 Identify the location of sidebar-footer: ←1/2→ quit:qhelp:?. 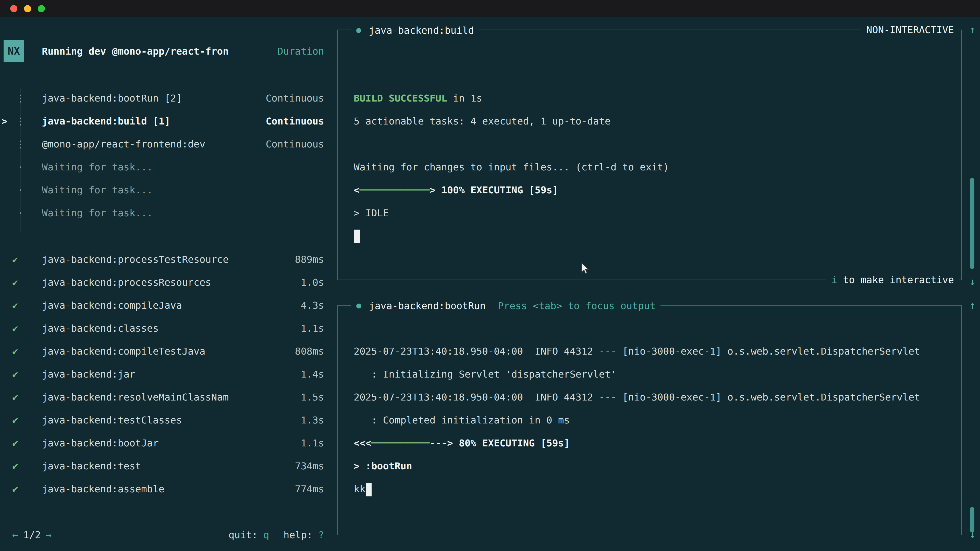
(166, 535).